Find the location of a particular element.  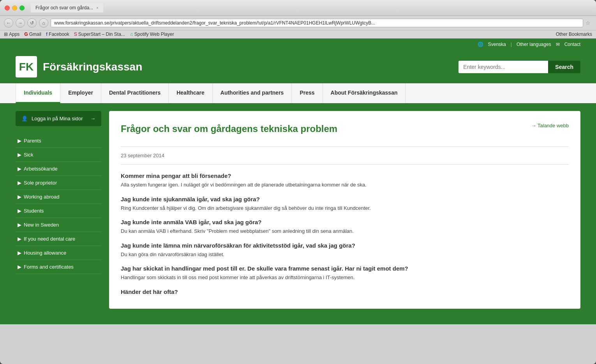

active-tab: Frågor och svar om gårda... × is located at coordinates (67, 8).